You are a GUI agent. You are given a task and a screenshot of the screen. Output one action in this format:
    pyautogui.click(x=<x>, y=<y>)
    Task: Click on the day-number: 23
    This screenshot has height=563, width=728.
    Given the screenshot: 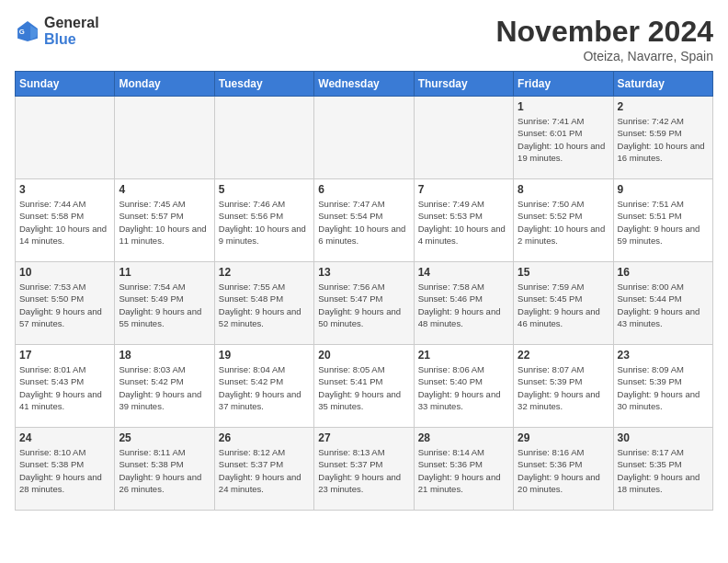 What is the action you would take?
    pyautogui.click(x=664, y=355)
    